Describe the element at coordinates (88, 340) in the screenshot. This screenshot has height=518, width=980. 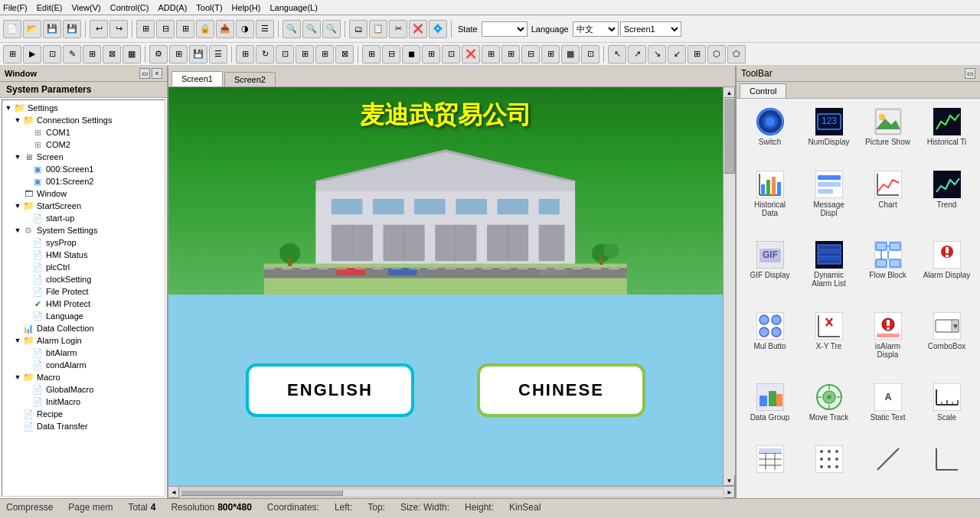
I see `tree-item-alarmlogin: ▼ 📁 Alarm Login` at that location.